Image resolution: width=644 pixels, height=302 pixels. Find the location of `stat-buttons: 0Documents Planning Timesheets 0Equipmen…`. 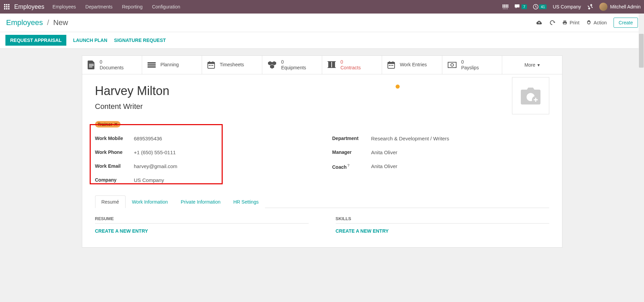

stat-buttons: 0Documents Planning Timesheets 0Equipmen… is located at coordinates (322, 65).